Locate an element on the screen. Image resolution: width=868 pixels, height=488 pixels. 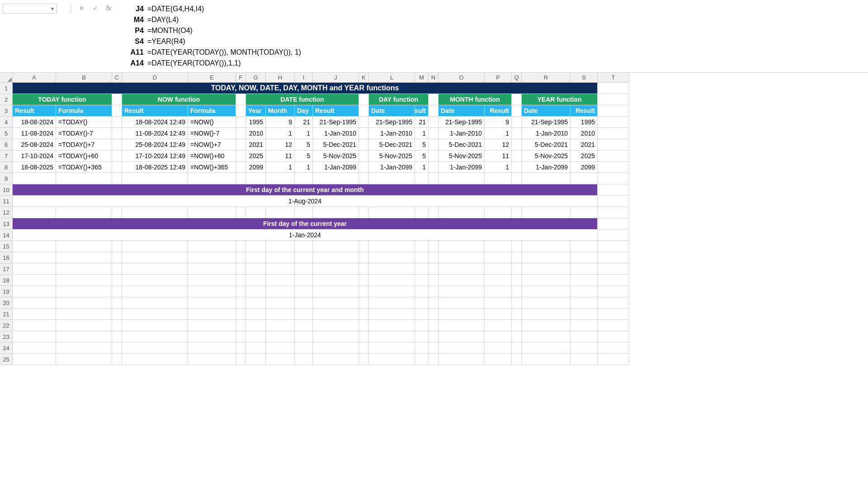
today-formula: =TODAY()+7 is located at coordinates (84, 145).